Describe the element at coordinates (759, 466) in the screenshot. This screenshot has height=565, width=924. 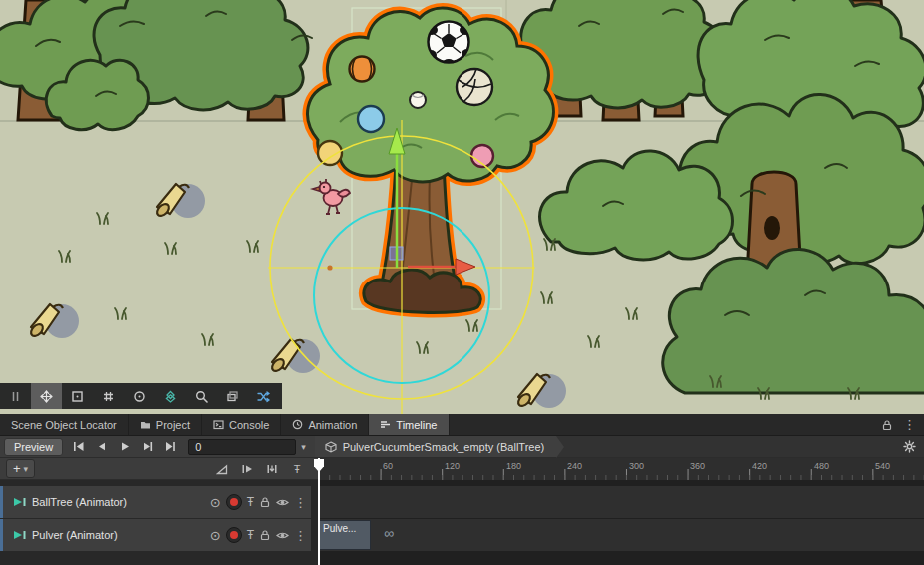
I see `ruler-label: 420` at that location.